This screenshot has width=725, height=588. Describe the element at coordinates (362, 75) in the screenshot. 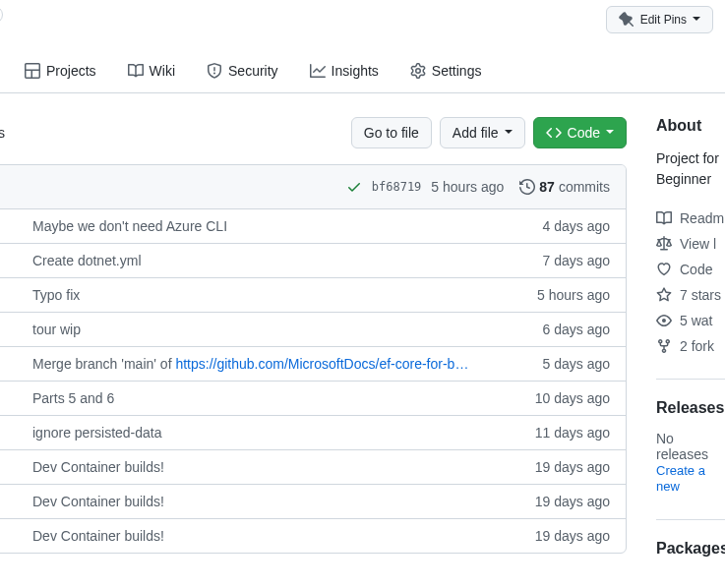

I see `repo-nav: s Projects Wiki Security Insights Settin…` at that location.